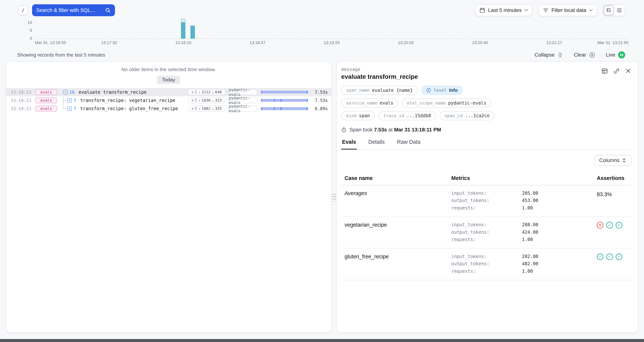 The image size is (644, 342). Describe the element at coordinates (467, 103) in the screenshot. I see `tag-value: pydantic-evals` at that location.